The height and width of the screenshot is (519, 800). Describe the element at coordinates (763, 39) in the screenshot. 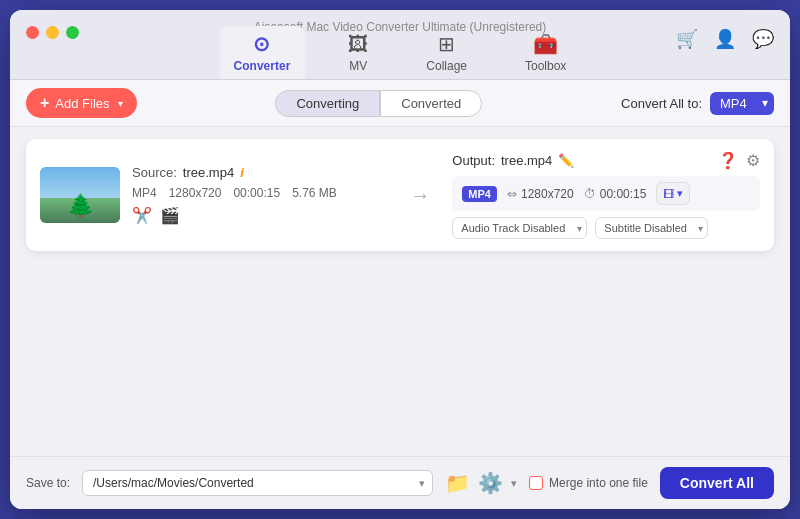

I see `chat-icon: 💬` at that location.